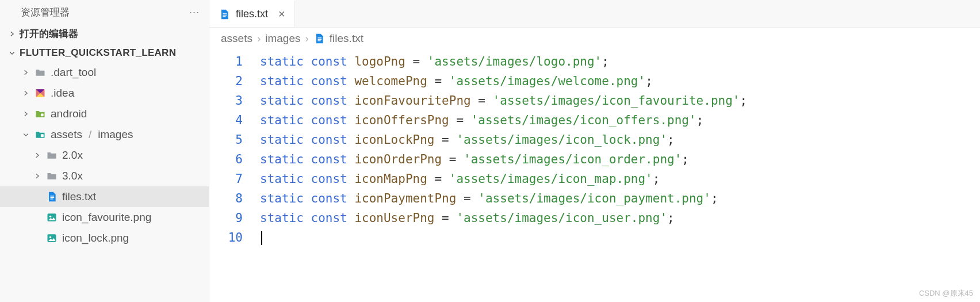  Describe the element at coordinates (237, 39) in the screenshot. I see `breadcrumb-item: assets` at that location.